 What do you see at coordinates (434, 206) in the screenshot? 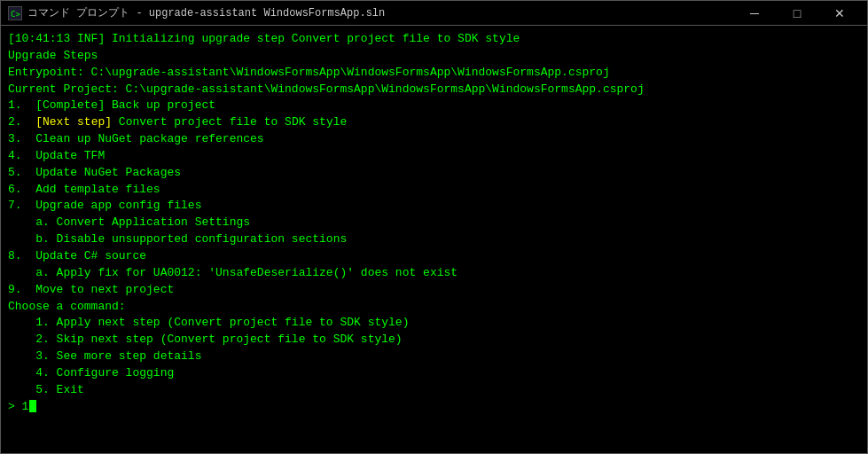
I see `terminal-line: 7. Upgrade app config files` at bounding box center [434, 206].